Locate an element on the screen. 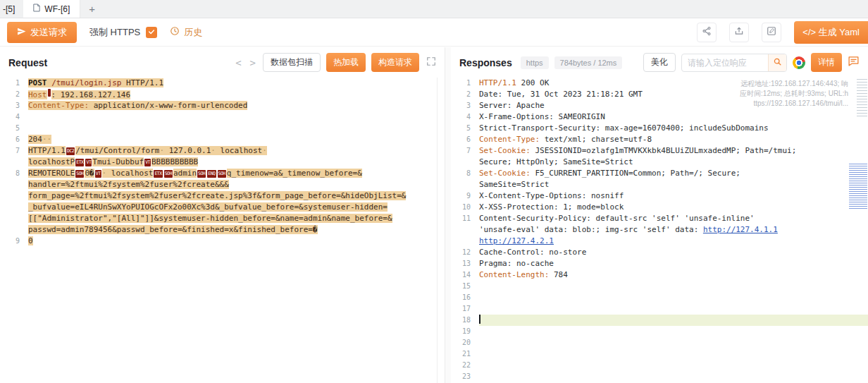 This screenshot has width=868, height=383. force-https-checkbox is located at coordinates (151, 32).